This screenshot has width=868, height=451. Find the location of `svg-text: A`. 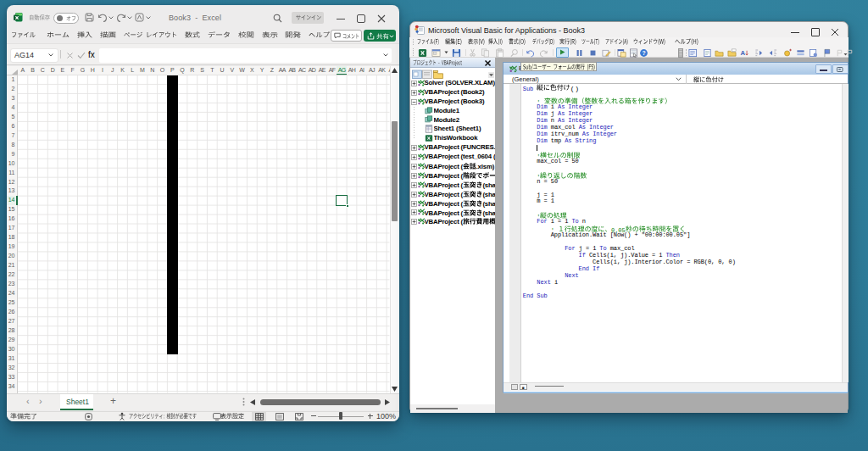

svg-text: A is located at coordinates (743, 53).